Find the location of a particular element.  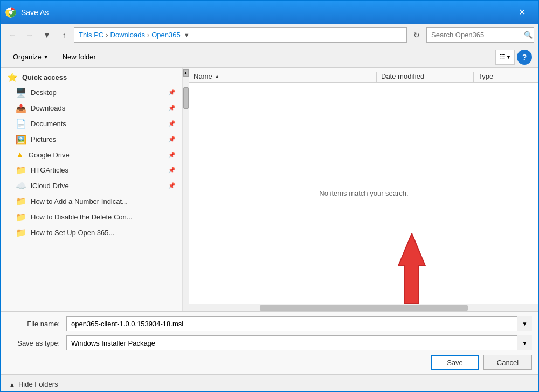

toolbar: Organize ▼ New folder ☷ ▼ ? is located at coordinates (270, 57).